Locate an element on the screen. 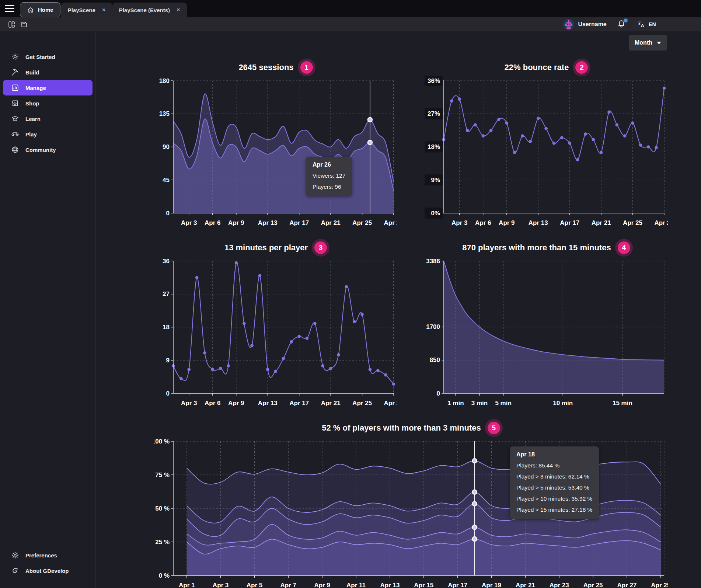 The image size is (701, 588). svg-text: Apr 7 is located at coordinates (288, 585).